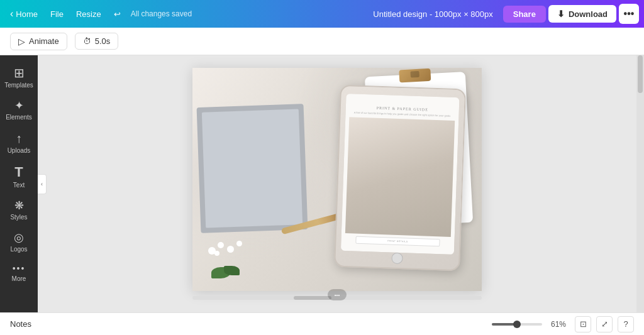 Image resolution: width=644 pixels, height=335 pixels. Describe the element at coordinates (19, 241) in the screenshot. I see `sidebar-item-logos: ◎ Logos` at that location.